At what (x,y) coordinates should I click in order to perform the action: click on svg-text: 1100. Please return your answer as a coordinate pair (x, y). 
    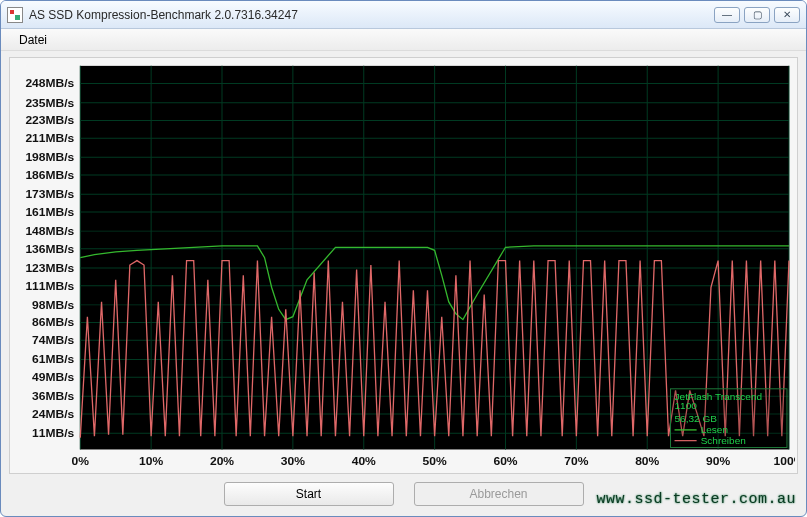
    Looking at the image, I should click on (686, 406).